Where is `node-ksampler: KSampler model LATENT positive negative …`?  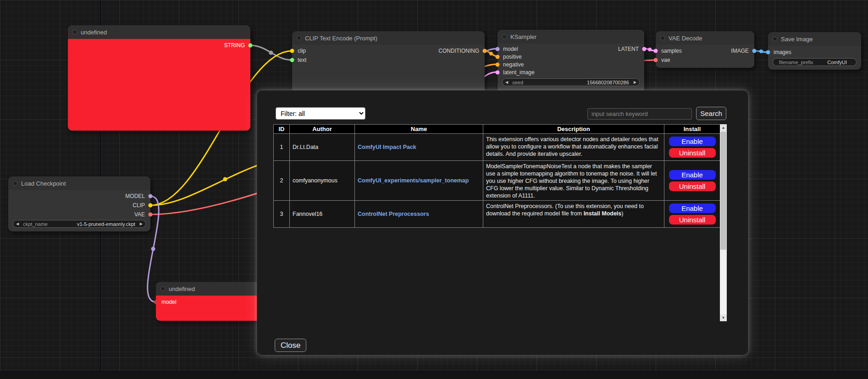 node-ksampler: KSampler model LATENT positive negative … is located at coordinates (571, 64).